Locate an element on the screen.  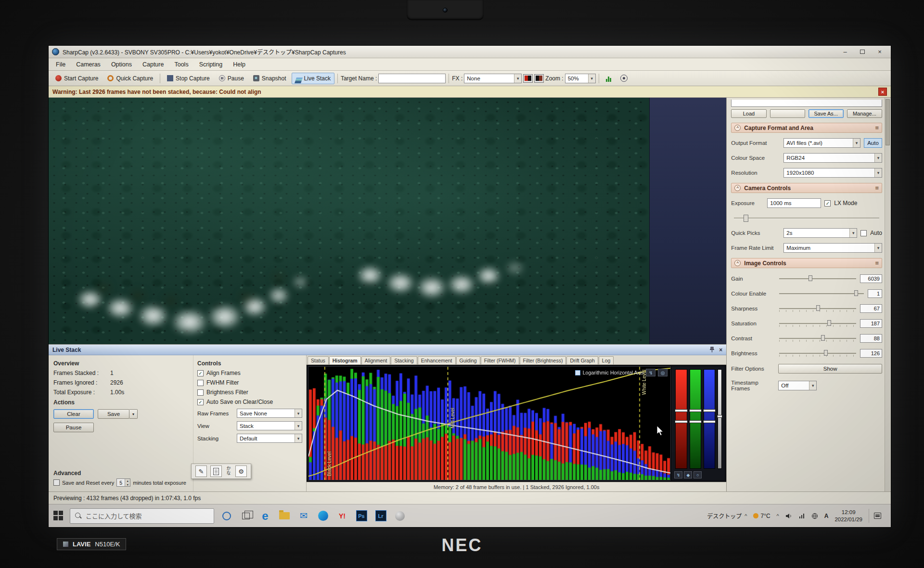
image-controls-section-header: Image Controls is located at coordinates (807, 263).